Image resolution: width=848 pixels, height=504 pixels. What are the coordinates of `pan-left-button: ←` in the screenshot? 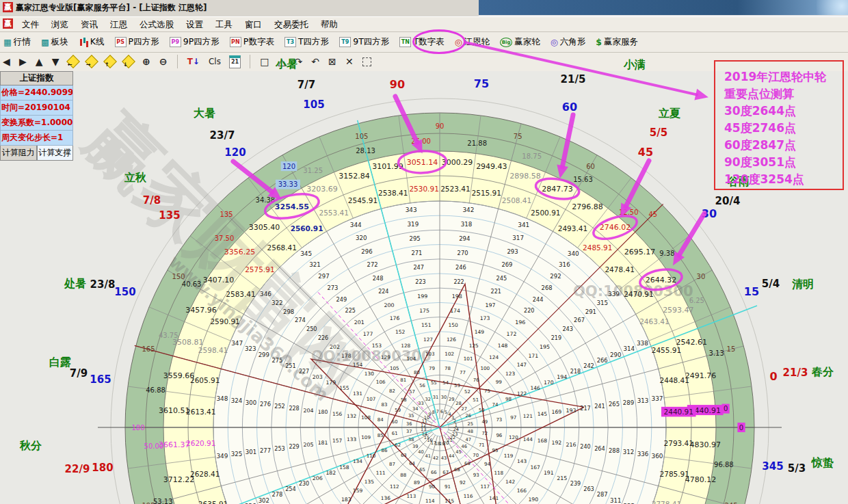 It's located at (73, 62).